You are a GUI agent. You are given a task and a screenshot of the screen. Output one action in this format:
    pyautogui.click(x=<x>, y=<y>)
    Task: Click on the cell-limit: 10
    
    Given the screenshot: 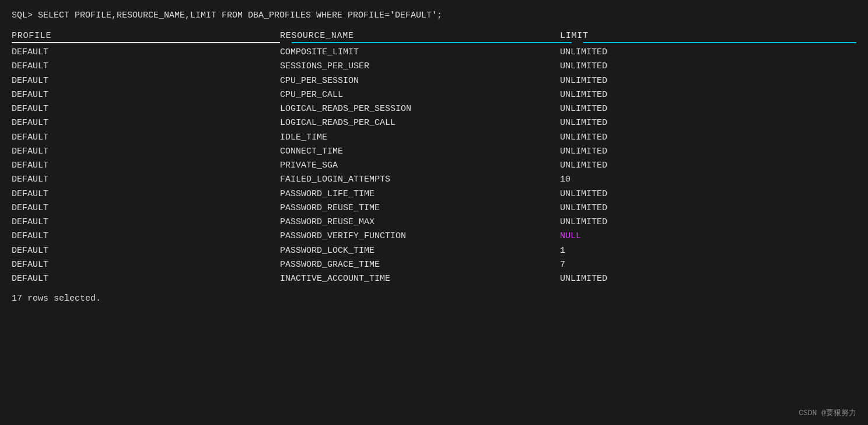 What is the action you would take?
    pyautogui.click(x=708, y=180)
    